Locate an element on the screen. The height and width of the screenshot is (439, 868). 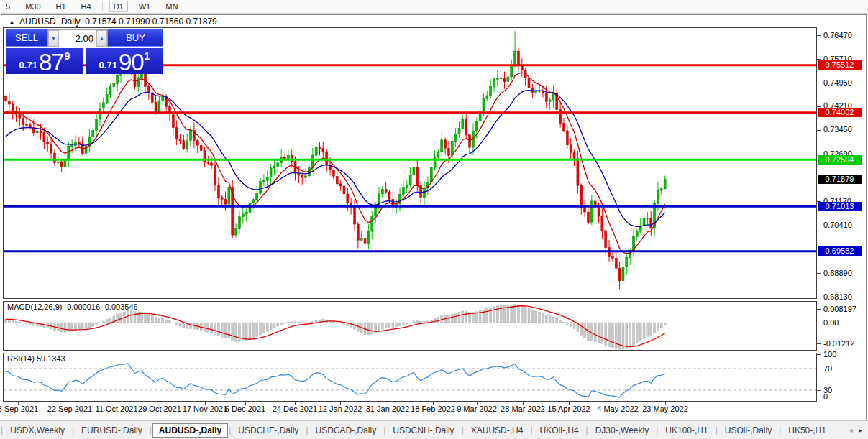
tab-usoil-daily: USOil-,Daily is located at coordinates (748, 430).